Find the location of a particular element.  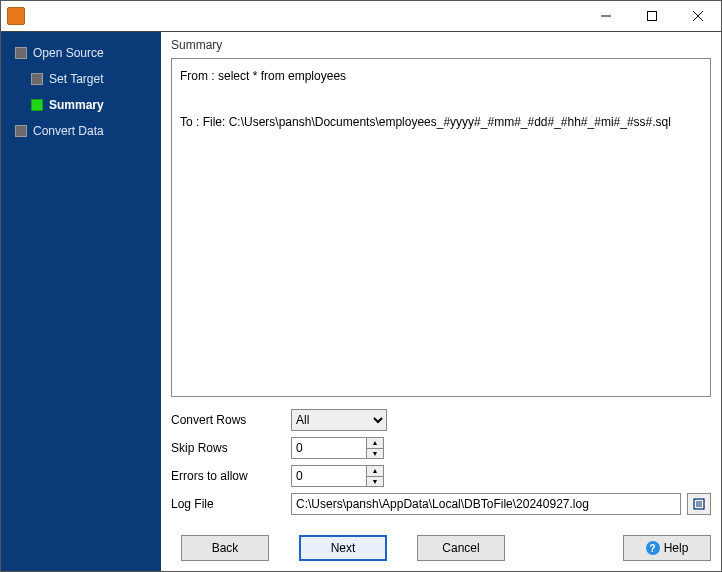

minimize-button is located at coordinates (606, 16).